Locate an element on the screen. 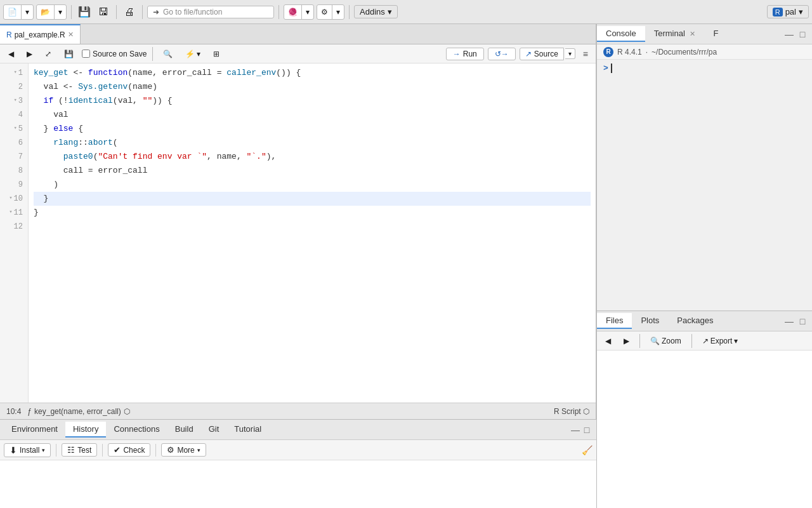 This screenshot has width=812, height=508. forward-icon: ▶ is located at coordinates (29, 54).